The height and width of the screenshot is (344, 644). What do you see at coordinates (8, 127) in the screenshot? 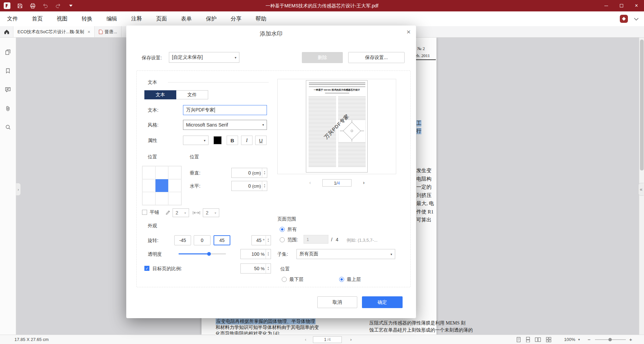
I see `search-icon` at bounding box center [8, 127].